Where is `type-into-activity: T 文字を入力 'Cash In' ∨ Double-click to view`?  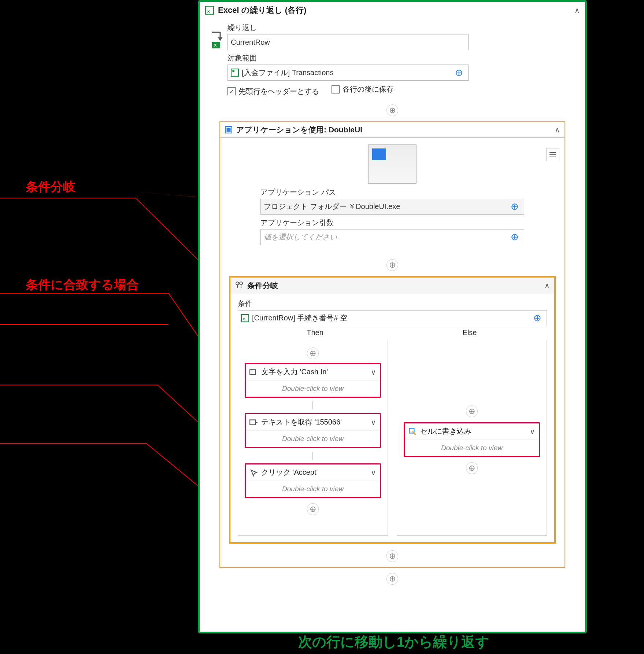
type-into-activity: T 文字を入力 'Cash In' ∨ Double-click to view is located at coordinates (313, 381).